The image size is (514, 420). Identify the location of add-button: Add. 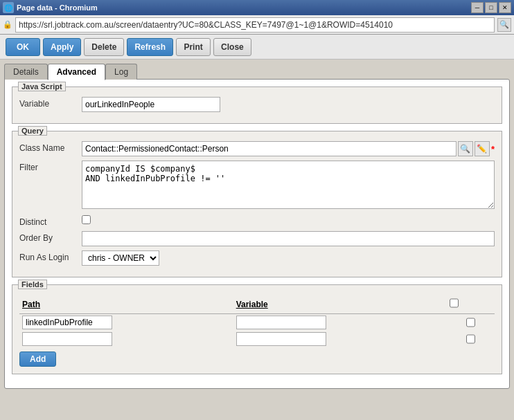
(37, 359).